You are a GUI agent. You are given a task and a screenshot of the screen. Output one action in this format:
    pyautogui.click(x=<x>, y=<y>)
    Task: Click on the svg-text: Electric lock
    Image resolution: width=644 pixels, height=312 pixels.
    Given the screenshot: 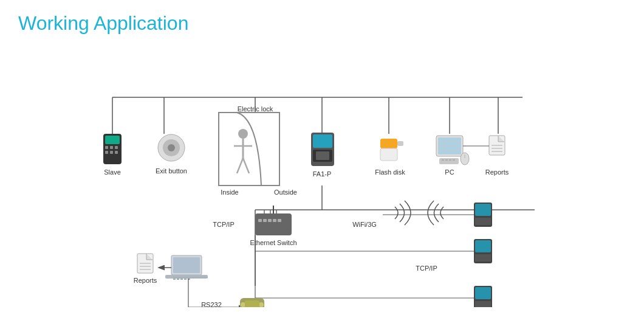 What is the action you would take?
    pyautogui.click(x=255, y=109)
    